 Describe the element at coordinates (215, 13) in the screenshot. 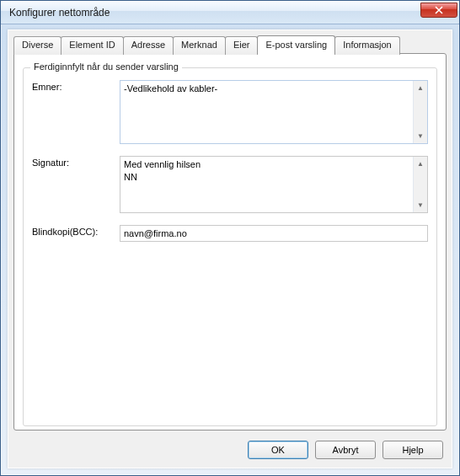

I see `window-title: Konfigurer nettområde` at that location.